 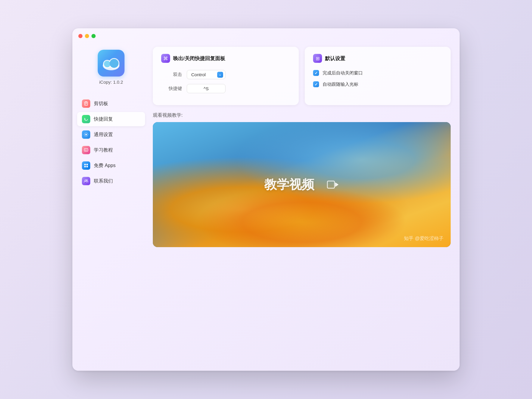 What do you see at coordinates (424, 239) in the screenshot?
I see `watermark: 知乎 @爱吃涩柿子` at bounding box center [424, 239].